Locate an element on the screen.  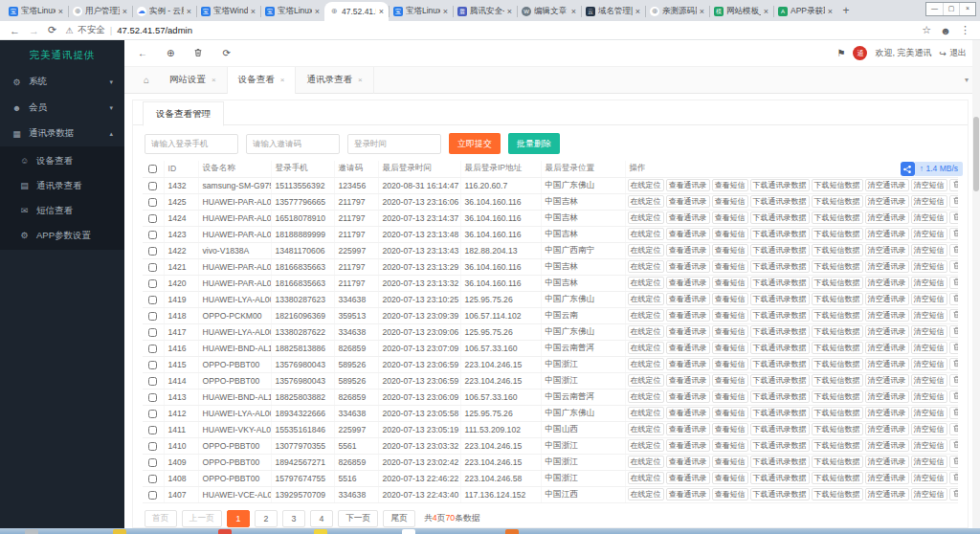
collapse-sidebar-icon: ← is located at coordinates (143, 54).